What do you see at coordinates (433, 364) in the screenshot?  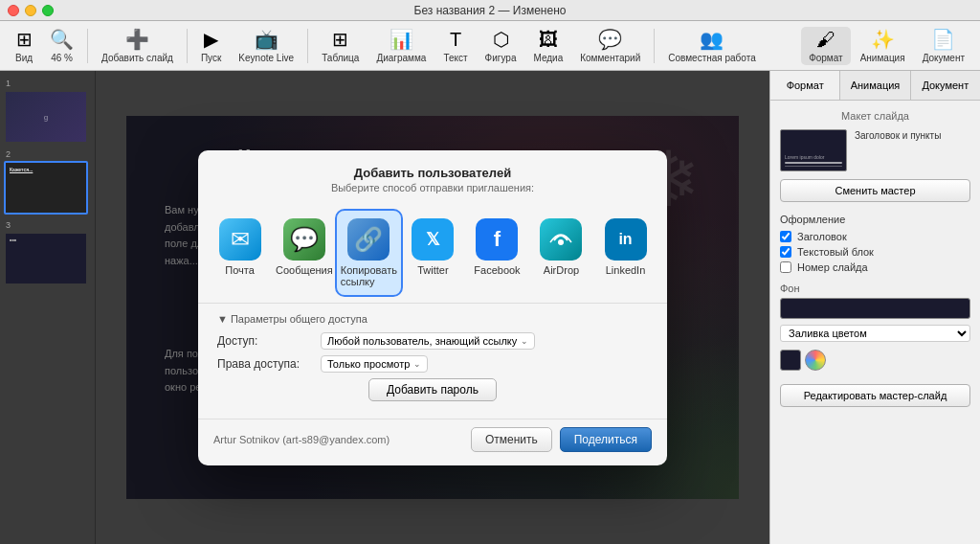 I see `rights-row: Права доступа: Только просмотр ⌄` at bounding box center [433, 364].